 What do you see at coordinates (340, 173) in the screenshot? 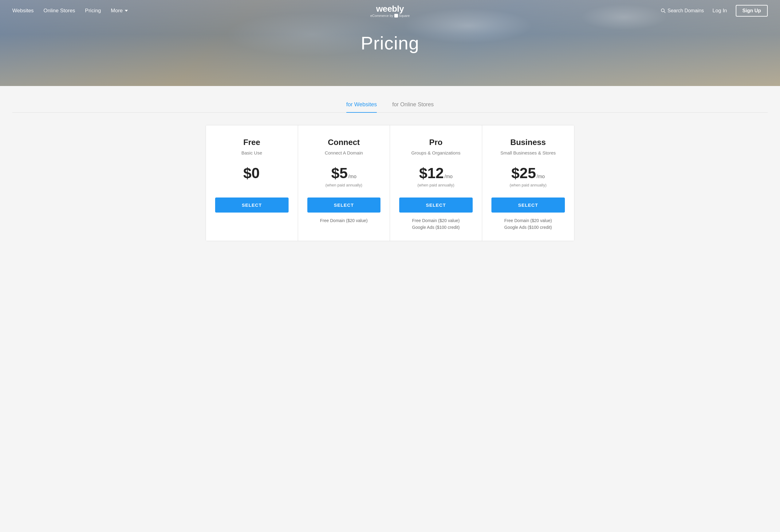
I see `plan-connect-amount: $5` at bounding box center [340, 173].